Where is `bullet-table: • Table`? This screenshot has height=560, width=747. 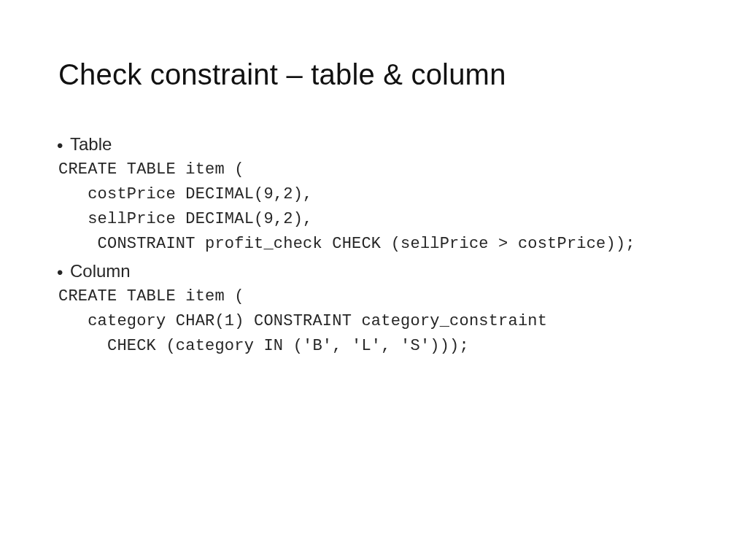 bullet-table: • Table is located at coordinates (373, 144).